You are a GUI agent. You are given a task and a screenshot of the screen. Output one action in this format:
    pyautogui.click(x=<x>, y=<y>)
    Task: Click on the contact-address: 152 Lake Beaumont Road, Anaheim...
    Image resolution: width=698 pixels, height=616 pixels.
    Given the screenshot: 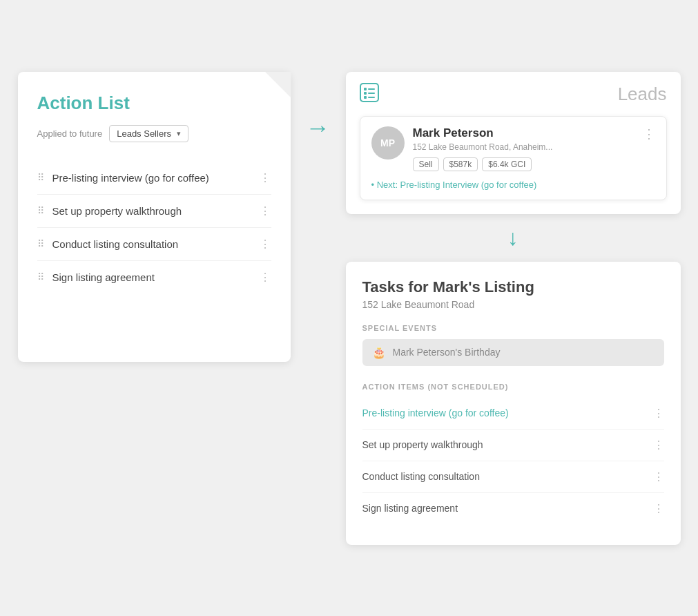 What is the action you would take?
    pyautogui.click(x=523, y=147)
    